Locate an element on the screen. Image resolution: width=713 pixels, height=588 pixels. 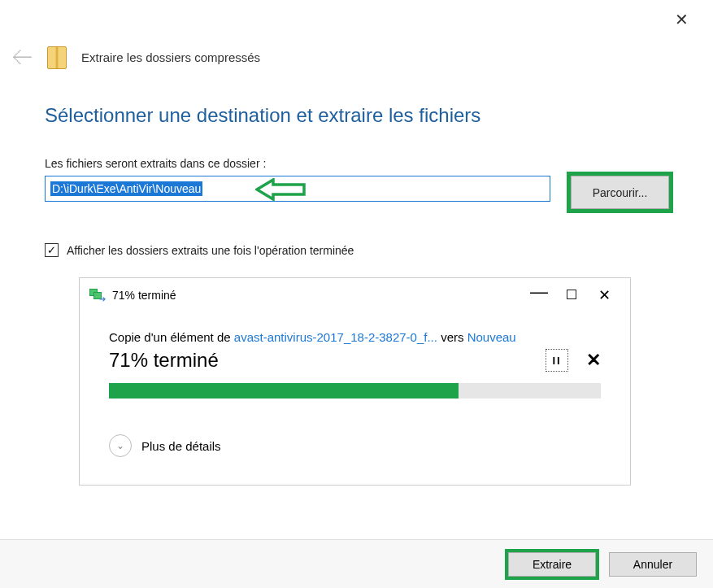
back-arrow-icon: 🡠 is located at coordinates (22, 57).